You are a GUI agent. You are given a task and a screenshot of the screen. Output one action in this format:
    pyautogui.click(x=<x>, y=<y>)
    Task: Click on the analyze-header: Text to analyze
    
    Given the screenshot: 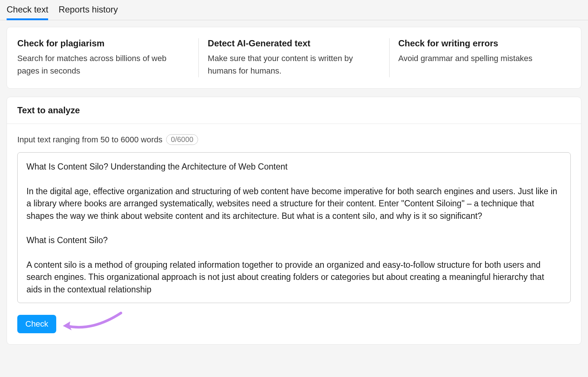 What is the action you would take?
    pyautogui.click(x=294, y=110)
    